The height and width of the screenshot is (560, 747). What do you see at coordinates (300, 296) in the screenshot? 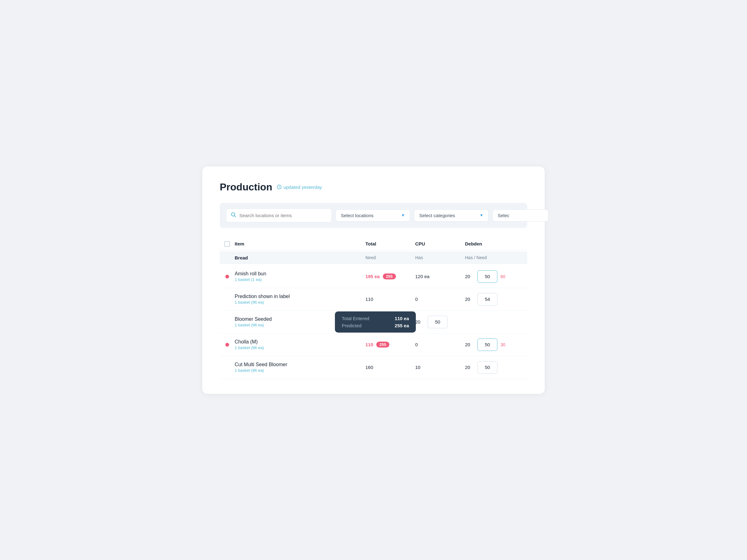
I see `item-name: Prediction shown in label` at bounding box center [300, 296].